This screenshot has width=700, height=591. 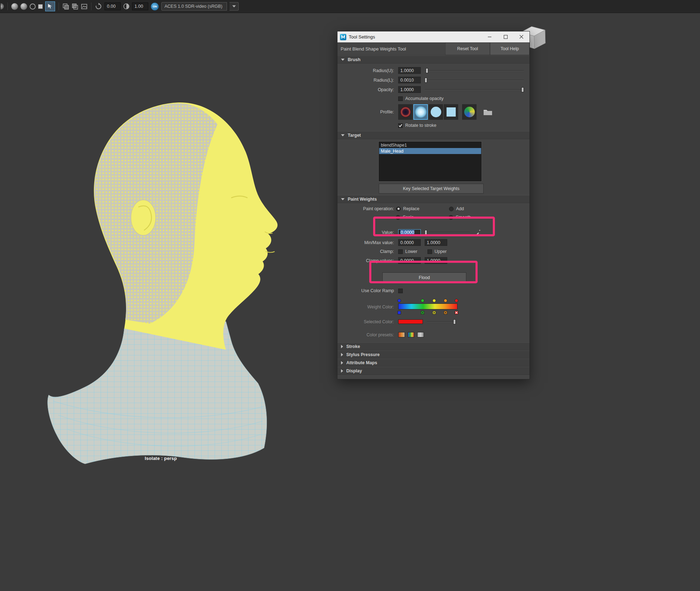 What do you see at coordinates (399, 301) in the screenshot?
I see `ramp-marker-blue` at bounding box center [399, 301].